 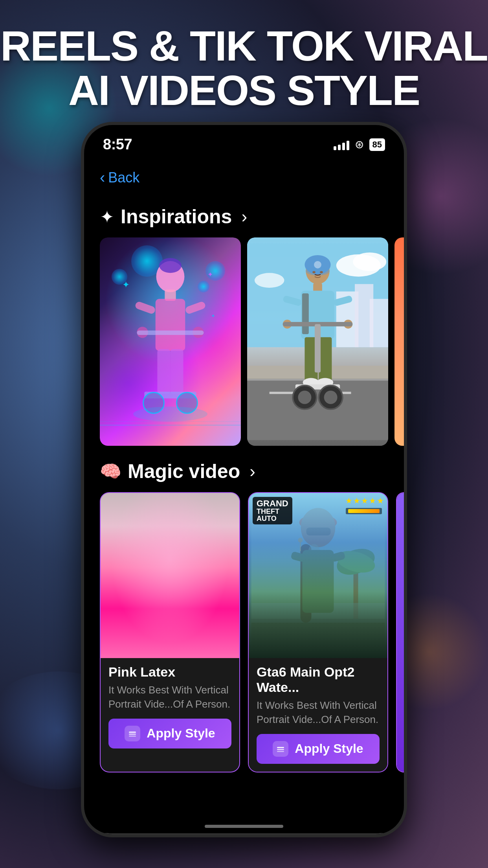 What do you see at coordinates (400, 632) in the screenshot?
I see `magic-card-3-preview` at bounding box center [400, 632].